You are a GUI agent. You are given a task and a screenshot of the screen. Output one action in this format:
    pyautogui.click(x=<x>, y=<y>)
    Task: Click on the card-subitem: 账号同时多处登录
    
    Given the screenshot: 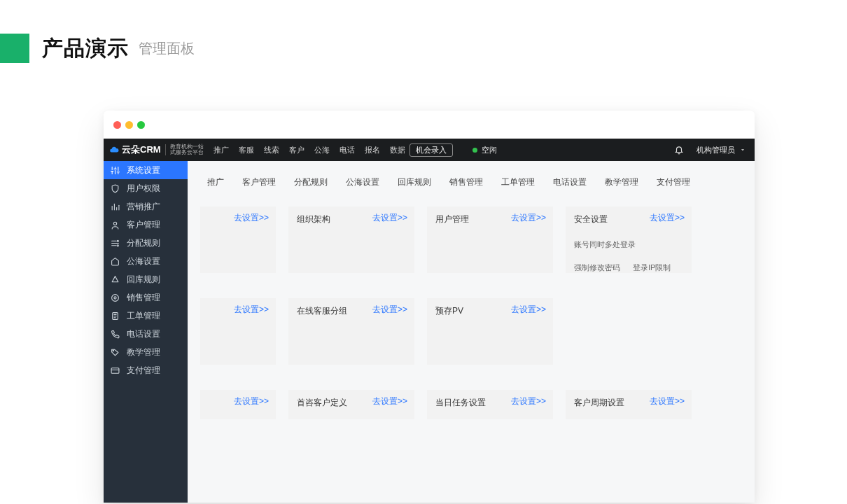 What is the action you would take?
    pyautogui.click(x=605, y=245)
    